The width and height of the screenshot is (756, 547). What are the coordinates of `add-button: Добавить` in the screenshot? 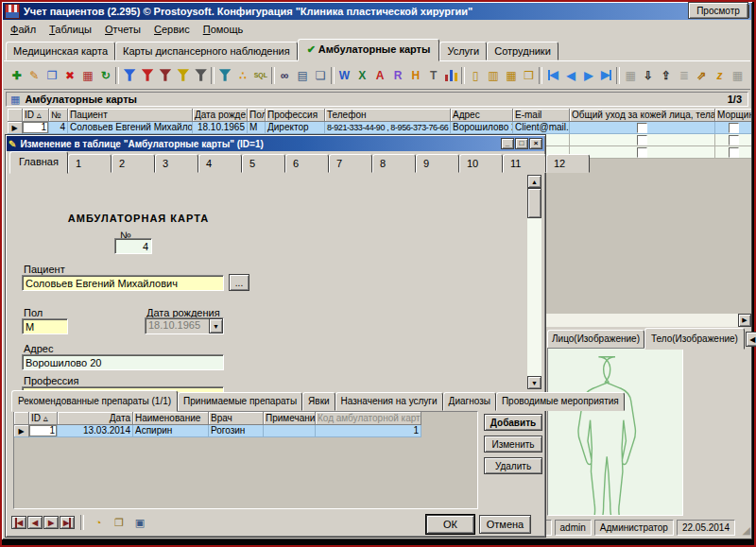 It's located at (513, 422).